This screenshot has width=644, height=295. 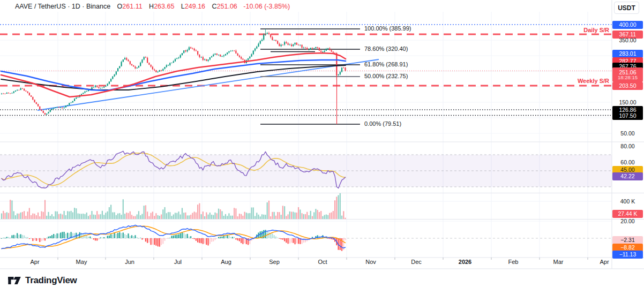 I want to click on tradingview-logo-text: TradingView, so click(x=51, y=281).